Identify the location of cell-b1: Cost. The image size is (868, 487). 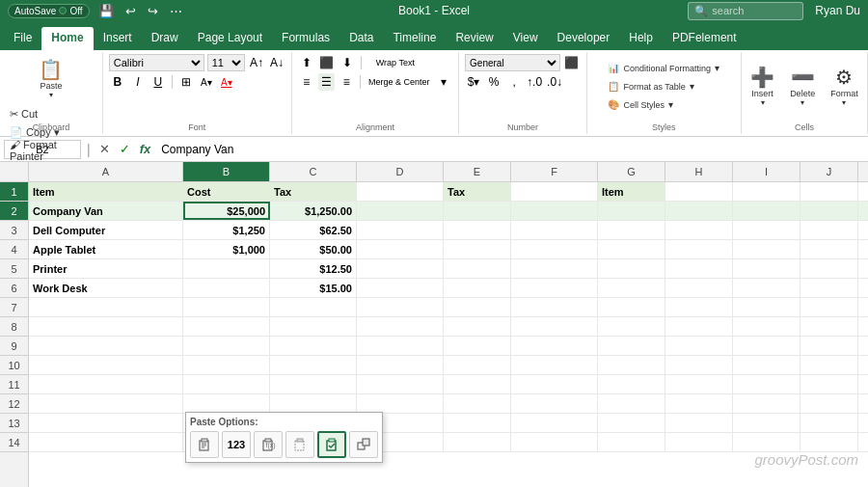
(227, 191).